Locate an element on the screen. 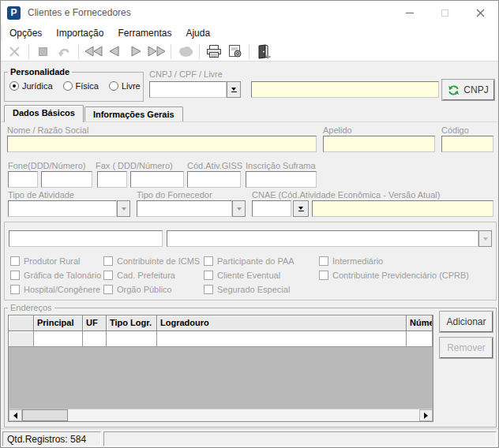  scrollbar-thumb is located at coordinates (45, 415).